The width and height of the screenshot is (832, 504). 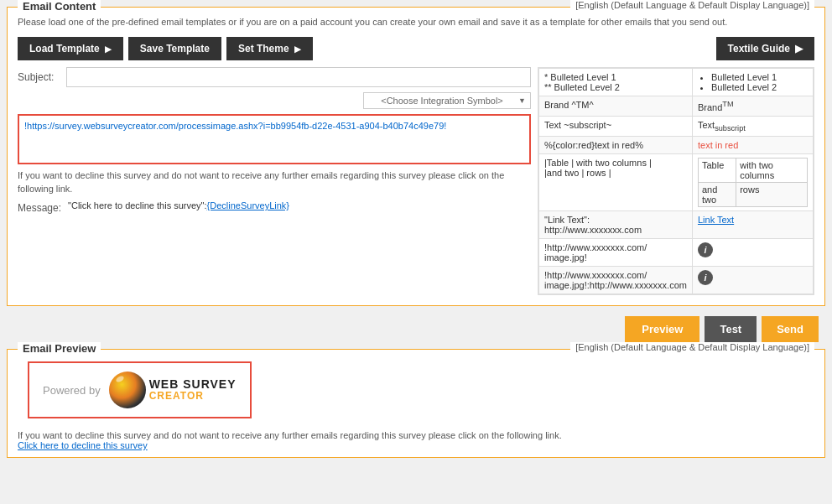 What do you see at coordinates (752, 146) in the screenshot?
I see `textile-preview: text in red` at bounding box center [752, 146].